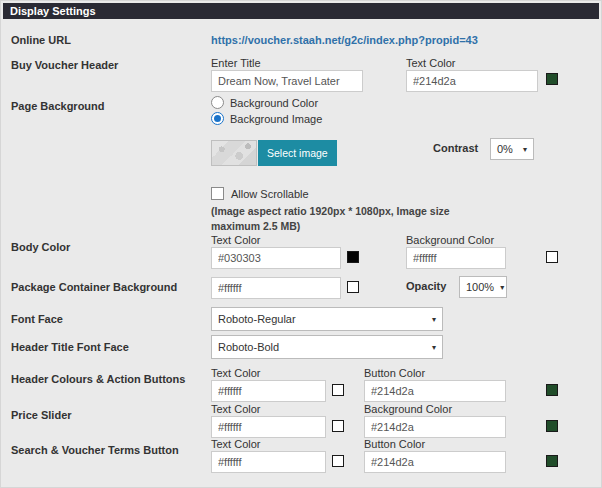 The height and width of the screenshot is (488, 602). I want to click on search-voucher-button-color-input, so click(435, 462).